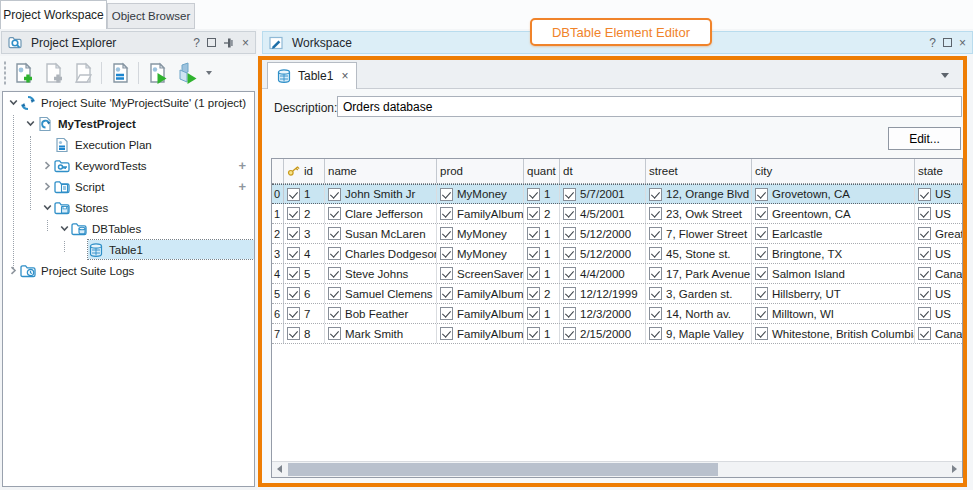  What do you see at coordinates (304, 334) in the screenshot?
I see `cell-id: 8` at bounding box center [304, 334].